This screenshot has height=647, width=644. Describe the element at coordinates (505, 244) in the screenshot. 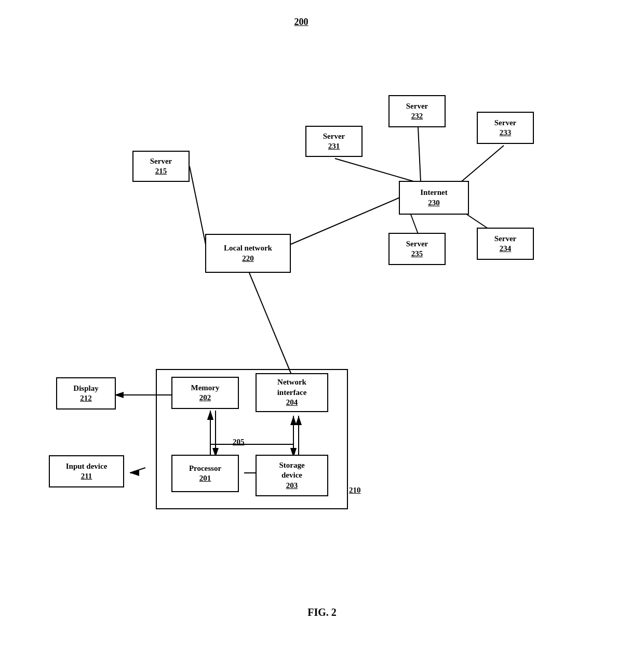

I see `node-server-234: Server 234` at that location.